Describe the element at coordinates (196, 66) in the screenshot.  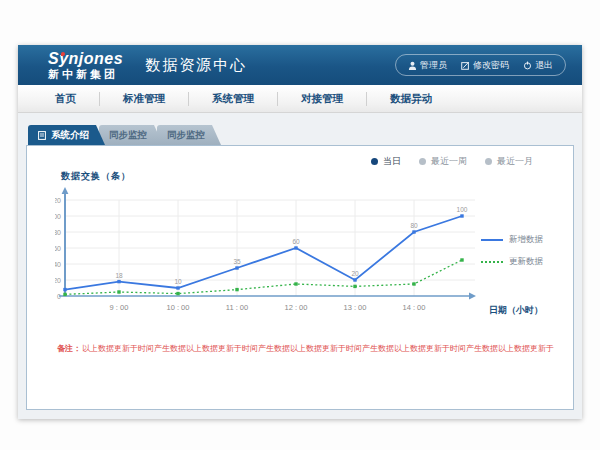
I see `page-title: 数据资源中心` at that location.